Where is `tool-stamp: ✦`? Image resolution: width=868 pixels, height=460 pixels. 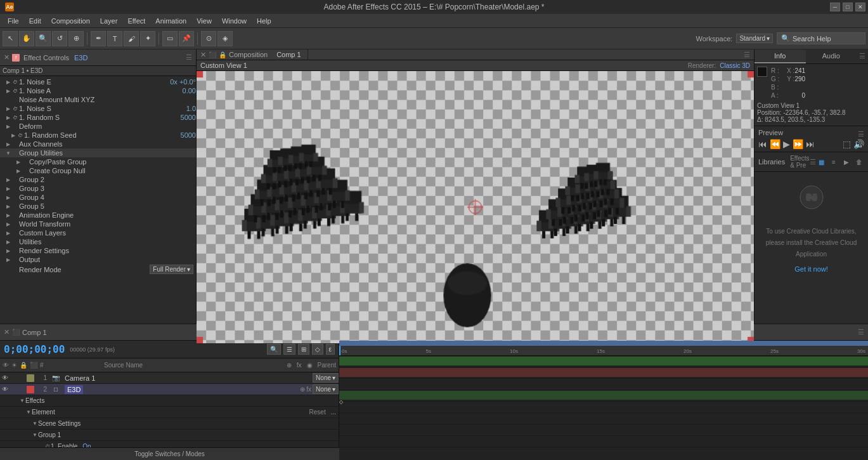
tool-stamp: ✦ is located at coordinates (148, 39).